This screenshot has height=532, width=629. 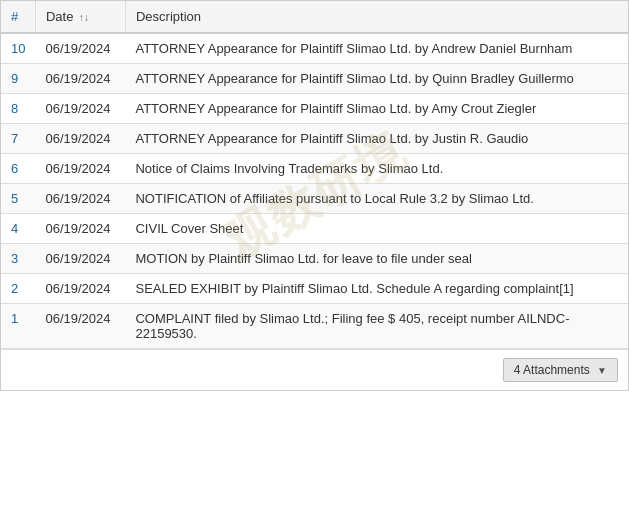 I want to click on col-header-date: Date ↑↓, so click(x=80, y=17).